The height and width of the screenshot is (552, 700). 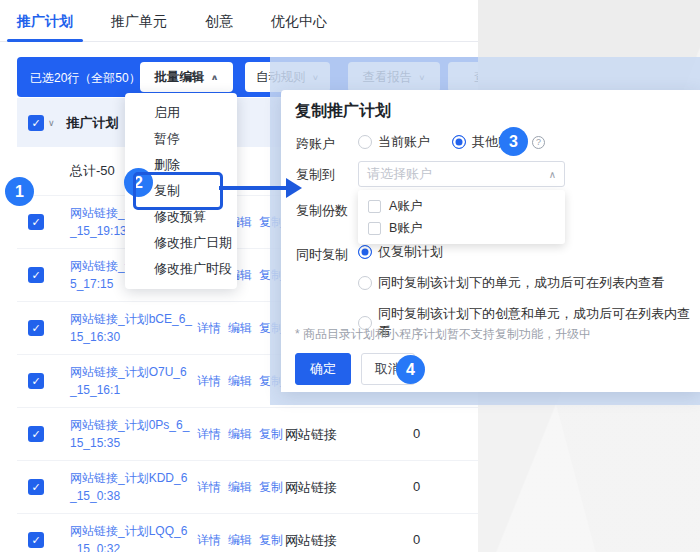 What do you see at coordinates (462, 174) in the screenshot?
I see `account-select: 请选择账户 ∧` at bounding box center [462, 174].